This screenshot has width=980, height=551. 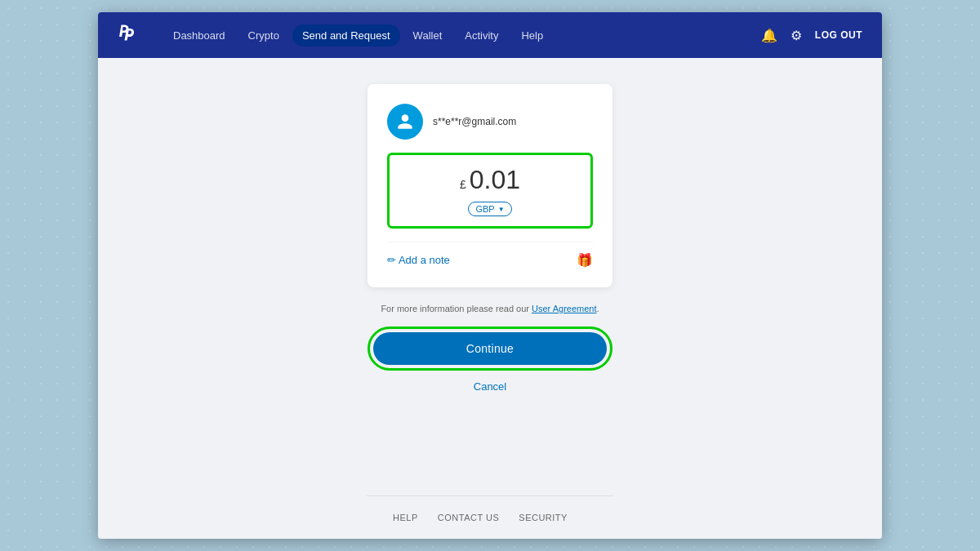 What do you see at coordinates (490, 186) in the screenshot?
I see `payment-card: s**e**r@gmail.com £ 0.01 GBP ▼ ✏ Add a n…` at bounding box center [490, 186].